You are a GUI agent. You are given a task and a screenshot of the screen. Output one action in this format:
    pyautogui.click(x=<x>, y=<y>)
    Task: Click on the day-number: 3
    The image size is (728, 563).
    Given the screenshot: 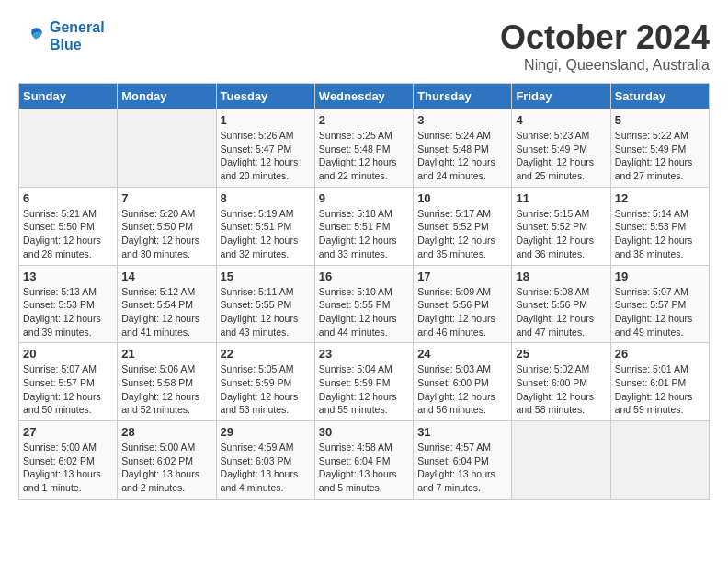 What is the action you would take?
    pyautogui.click(x=462, y=120)
    